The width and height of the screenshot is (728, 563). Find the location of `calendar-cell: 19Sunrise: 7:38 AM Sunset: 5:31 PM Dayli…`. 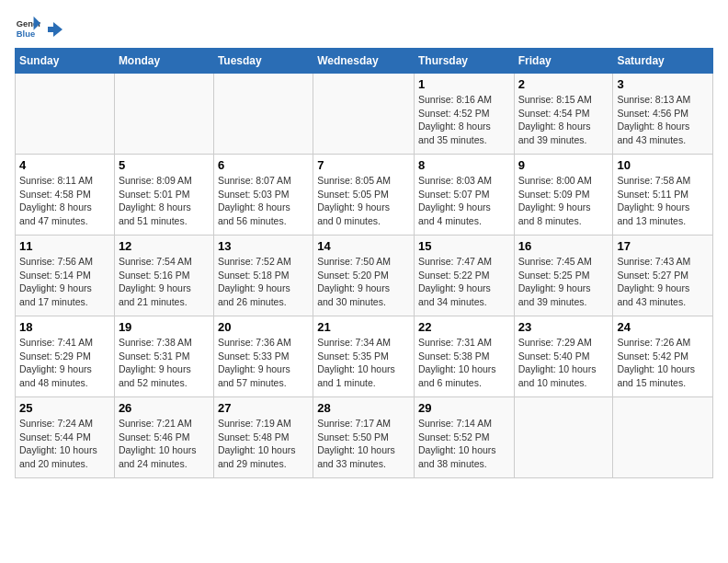

calendar-cell: 19Sunrise: 7:38 AM Sunset: 5:31 PM Dayli… is located at coordinates (164, 357).